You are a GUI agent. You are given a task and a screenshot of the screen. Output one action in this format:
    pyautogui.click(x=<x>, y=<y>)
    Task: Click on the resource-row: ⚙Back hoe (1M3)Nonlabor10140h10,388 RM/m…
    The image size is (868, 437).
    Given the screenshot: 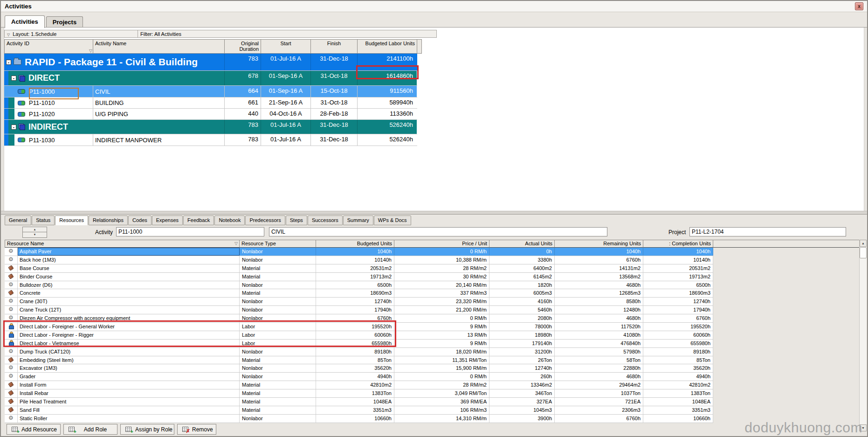 What is the action you would take?
    pyautogui.click(x=359, y=260)
    